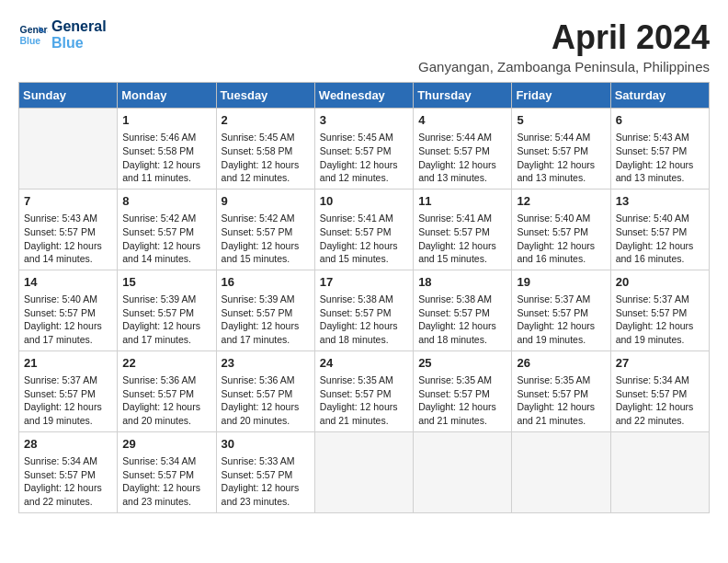 Image resolution: width=728 pixels, height=563 pixels. Describe the element at coordinates (79, 43) in the screenshot. I see `logo-blue: Blue` at that location.